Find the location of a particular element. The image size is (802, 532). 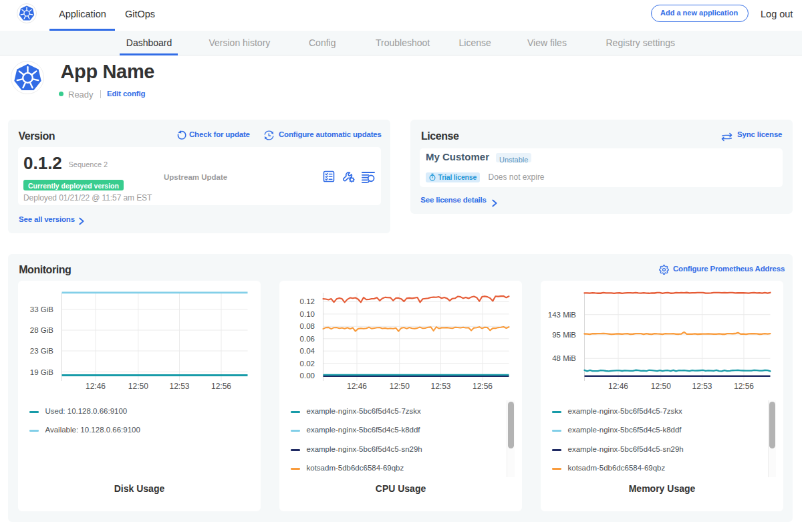

svg-text: 0.02 is located at coordinates (307, 364).